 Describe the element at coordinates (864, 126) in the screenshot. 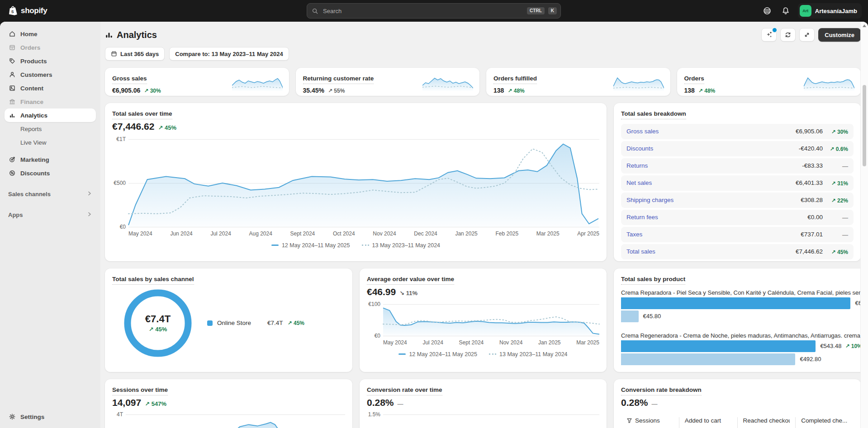

I see `scrollbar-thumb` at that location.